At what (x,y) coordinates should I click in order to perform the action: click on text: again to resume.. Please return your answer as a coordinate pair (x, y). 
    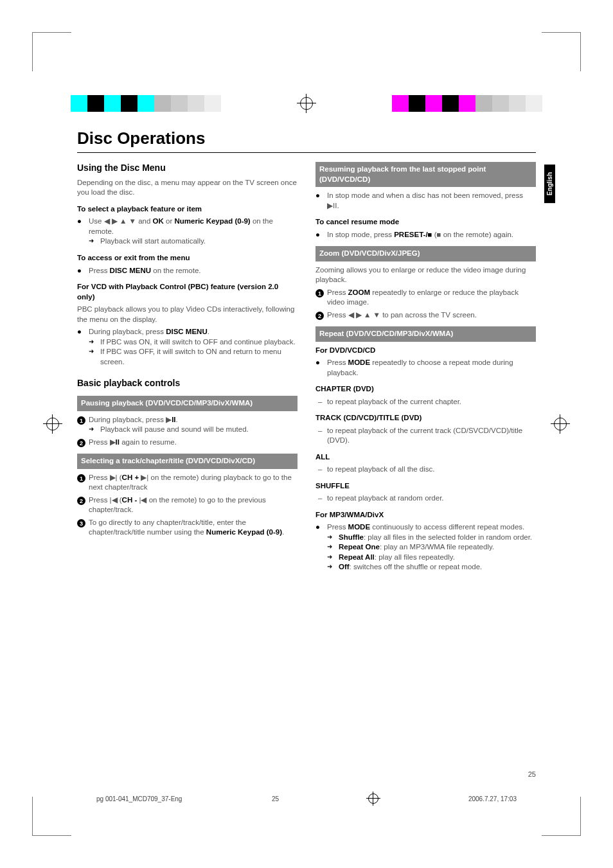
    Looking at the image, I should click on (148, 442).